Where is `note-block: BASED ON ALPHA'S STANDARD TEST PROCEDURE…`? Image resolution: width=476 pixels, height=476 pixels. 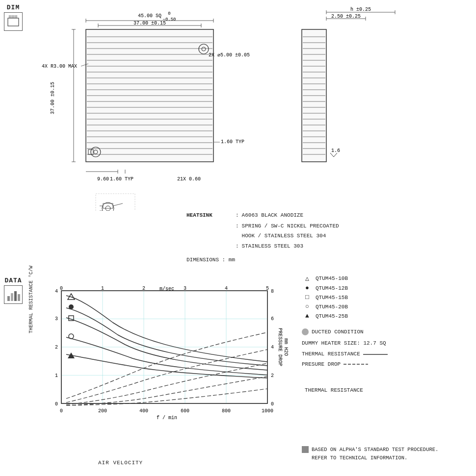 note-block: BASED ON ALPHA'S STANDARD TEST PROCEDURE… is located at coordinates (387, 454).